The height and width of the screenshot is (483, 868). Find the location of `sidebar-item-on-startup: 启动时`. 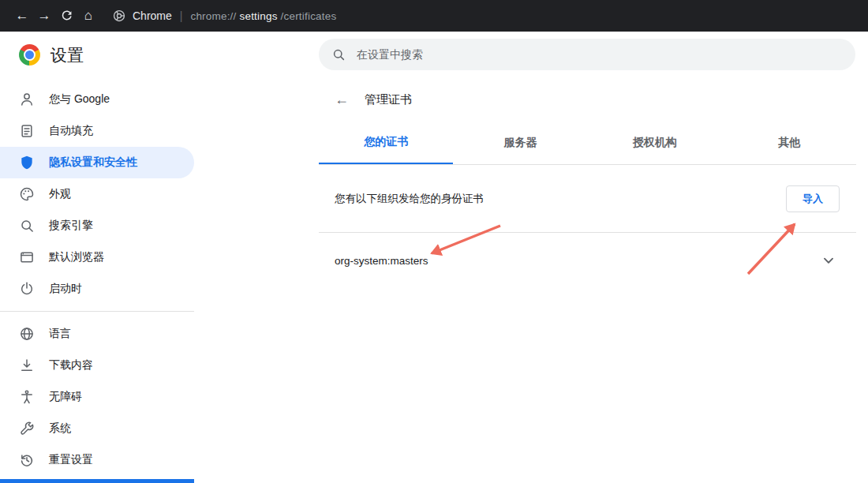

sidebar-item-on-startup: 启动时 is located at coordinates (97, 289).